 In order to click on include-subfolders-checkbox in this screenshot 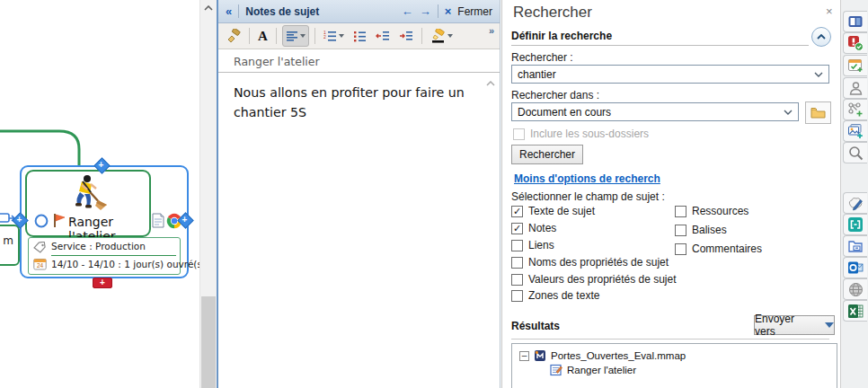, I will do `click(519, 135)`.